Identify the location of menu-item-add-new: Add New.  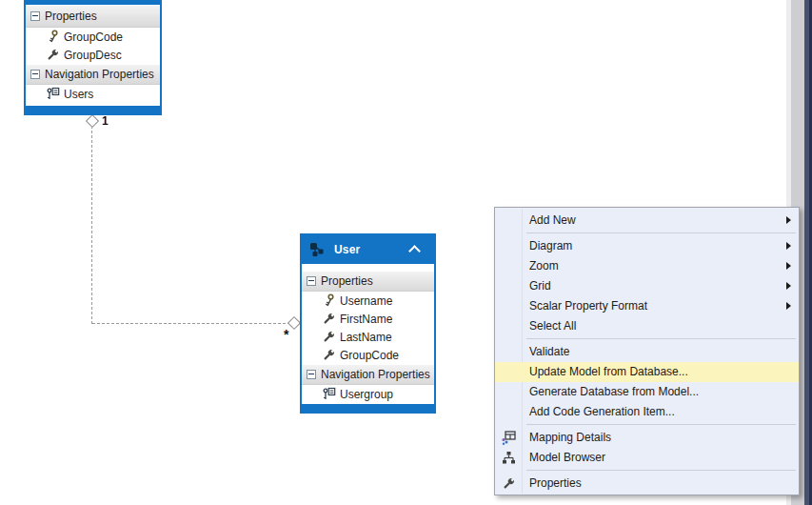
(647, 221).